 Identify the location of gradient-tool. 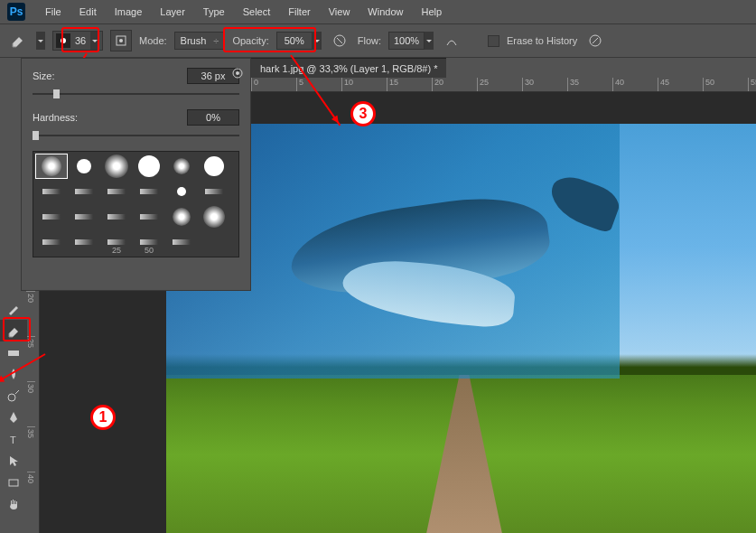
(14, 352).